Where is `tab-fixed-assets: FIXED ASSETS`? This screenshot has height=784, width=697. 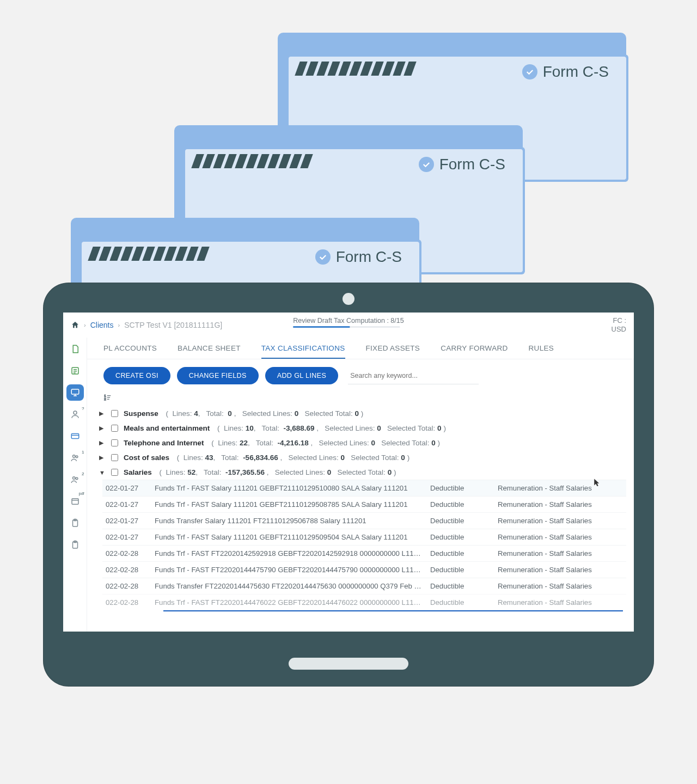 tab-fixed-assets: FIXED ASSETS is located at coordinates (393, 348).